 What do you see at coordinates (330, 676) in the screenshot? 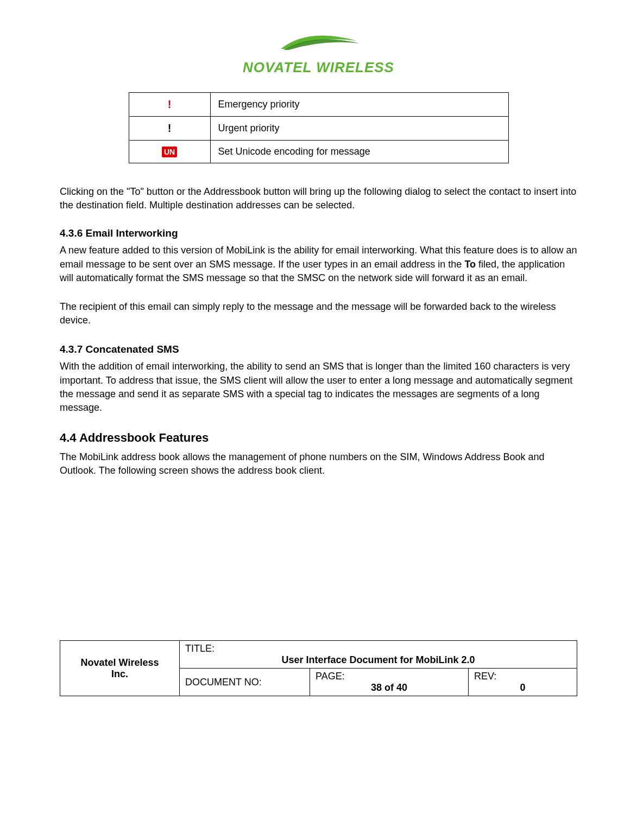
I see `page-label: PAGE:` at bounding box center [330, 676].